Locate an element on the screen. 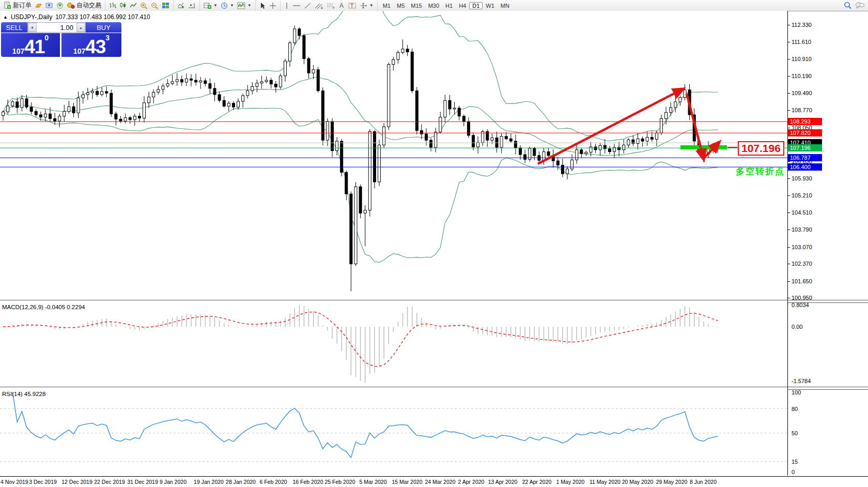  date-axis-label: 8 Jun 2020 is located at coordinates (703, 482).